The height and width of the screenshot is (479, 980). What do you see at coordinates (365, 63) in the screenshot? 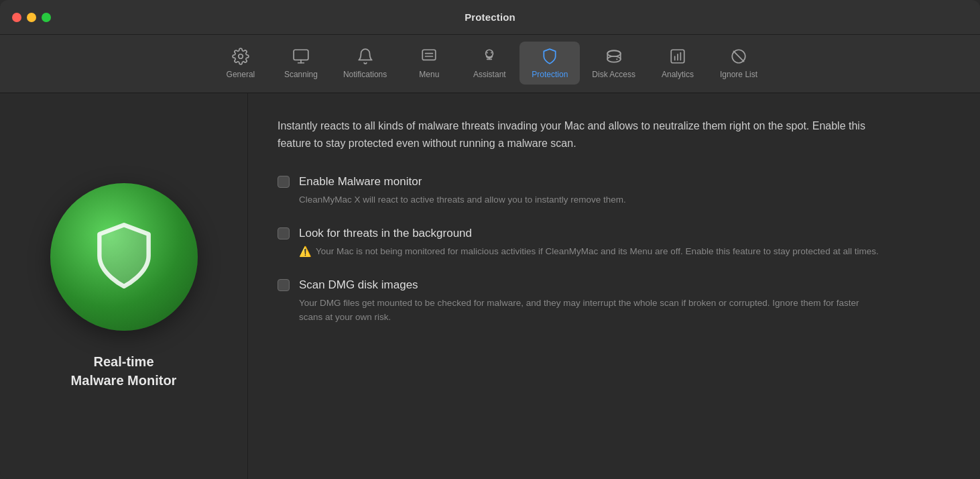
I see `tab-notifications: Notifications` at bounding box center [365, 63].